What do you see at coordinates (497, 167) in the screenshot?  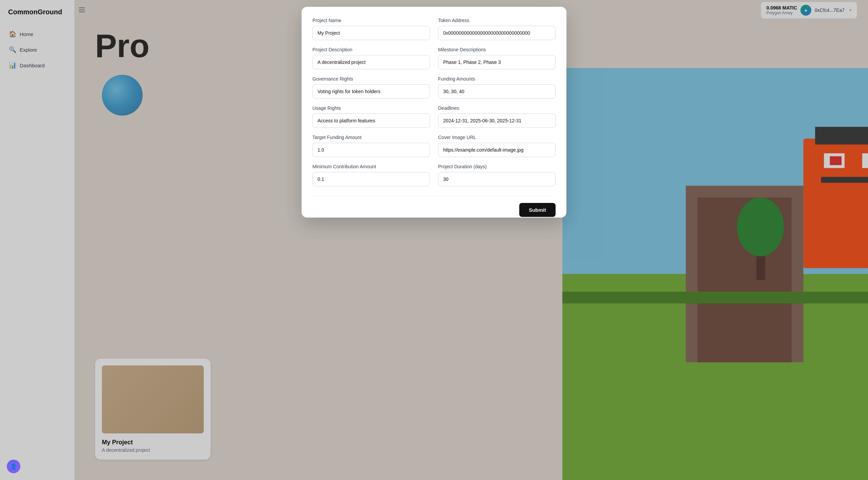 I see `label-project-duration: Project Duration (days)` at bounding box center [497, 167].